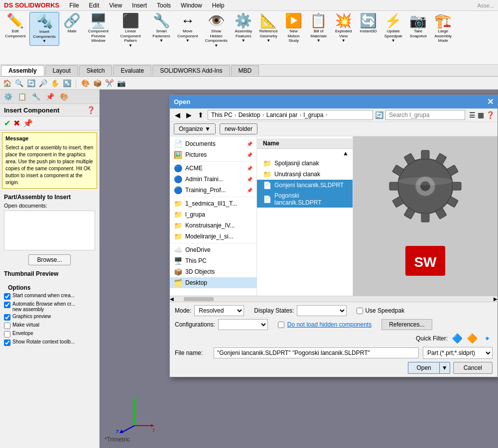 The image size is (498, 448). Describe the element at coordinates (319, 28) in the screenshot. I see `bill-of-materials-button: 📋 Bill ofMaterials ▼` at that location.